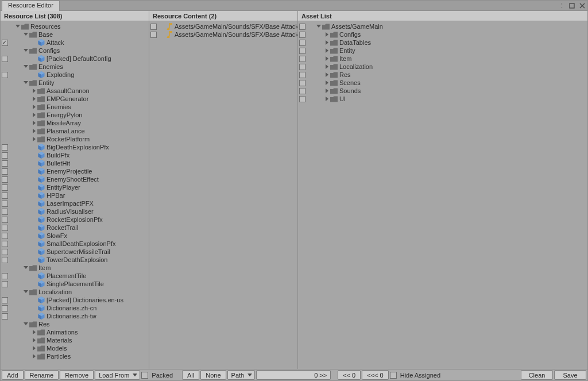  I want to click on rename-button: Rename, so click(42, 375).